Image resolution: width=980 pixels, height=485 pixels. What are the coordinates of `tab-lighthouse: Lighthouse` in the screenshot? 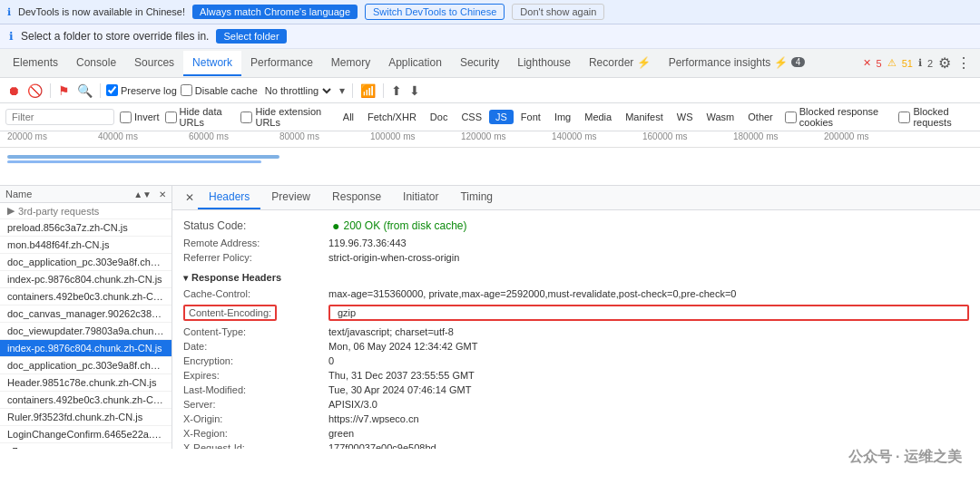 It's located at (544, 63).